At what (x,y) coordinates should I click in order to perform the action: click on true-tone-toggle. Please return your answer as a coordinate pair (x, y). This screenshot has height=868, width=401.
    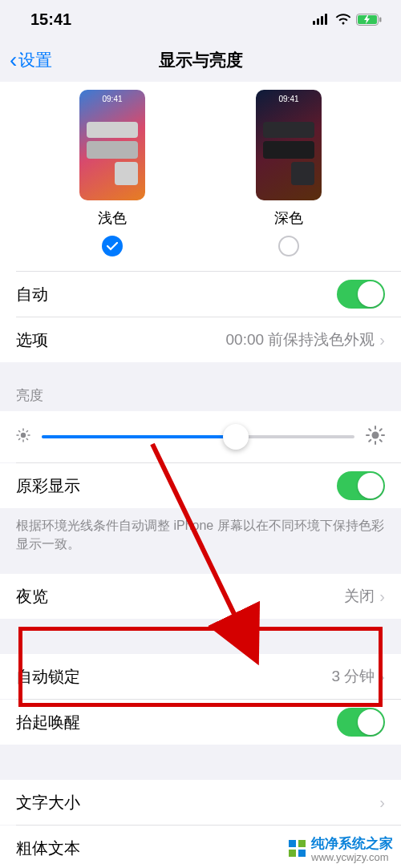
    Looking at the image, I should click on (361, 486).